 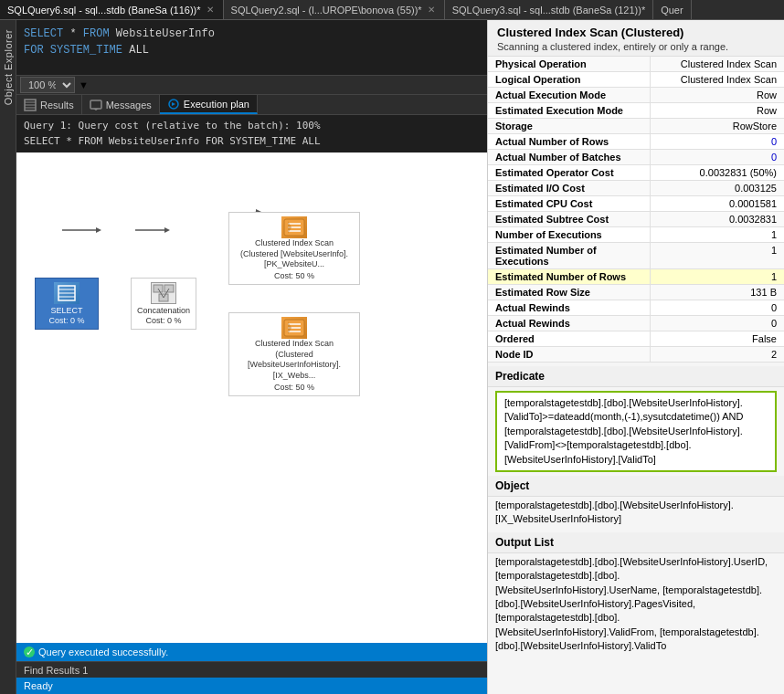 What do you see at coordinates (569, 323) in the screenshot?
I see `prop-key: Actual Rewinds` at bounding box center [569, 323].